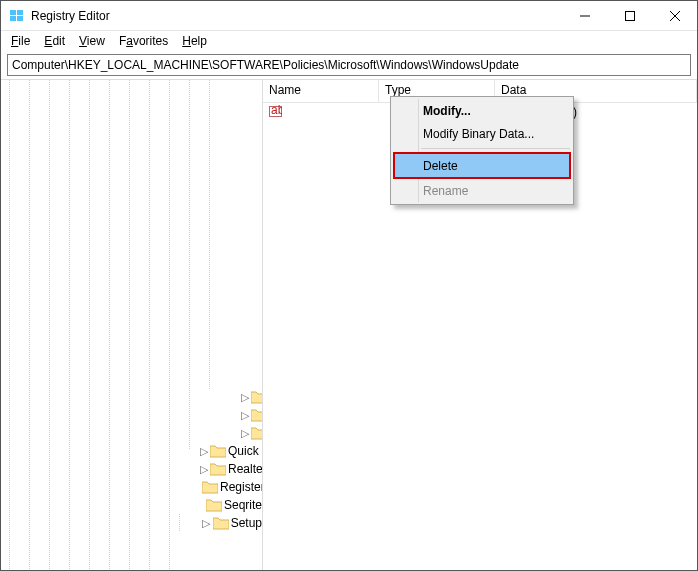 This screenshot has width=698, height=571. What do you see at coordinates (132, 181) in the screenshot?
I see `tree-item: EnhancedStorageDevices` at bounding box center [132, 181].